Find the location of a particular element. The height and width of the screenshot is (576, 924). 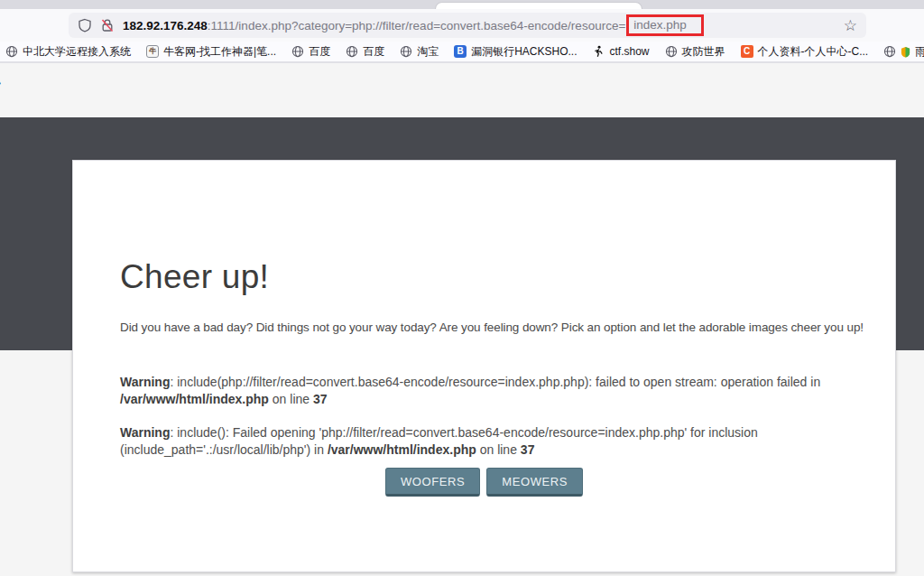

url-highlight-redbox: index.php is located at coordinates (665, 25).